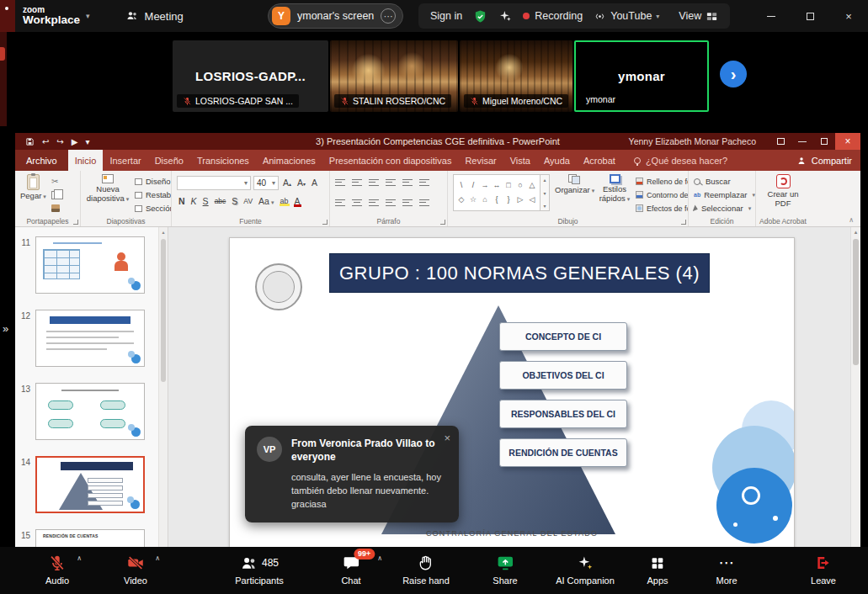  I want to click on maximize-button, so click(810, 16).